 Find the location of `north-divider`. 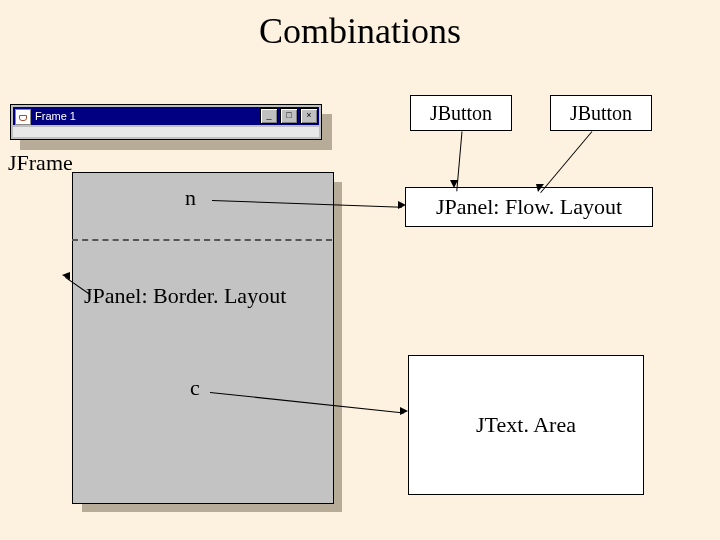

north-divider is located at coordinates (202, 240).